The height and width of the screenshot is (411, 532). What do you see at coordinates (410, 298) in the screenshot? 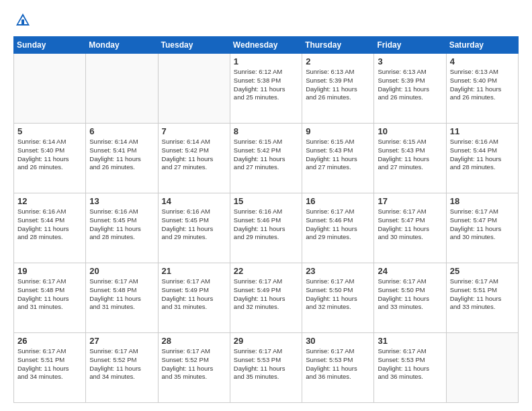
I see `calendar-cell: 24Sunrise: 6:17 AM Sunset: 5:50 PM Dayli…` at bounding box center [410, 298].